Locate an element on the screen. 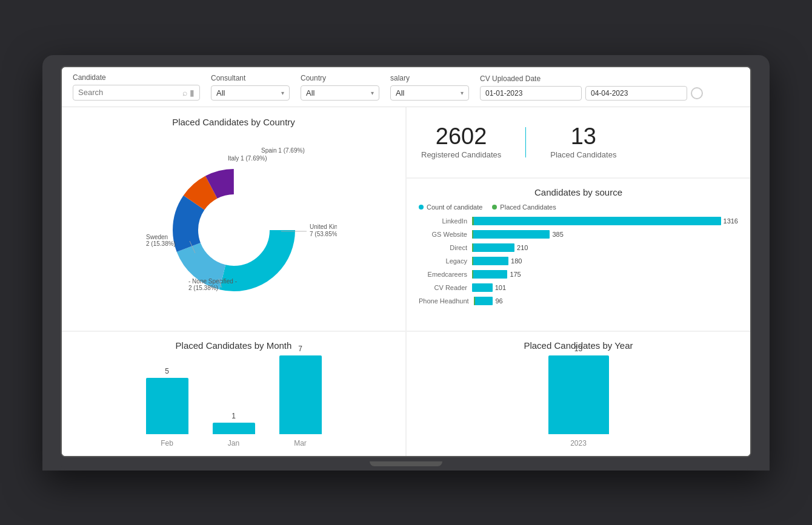 The height and width of the screenshot is (525, 812). date-from-input is located at coordinates (531, 93).